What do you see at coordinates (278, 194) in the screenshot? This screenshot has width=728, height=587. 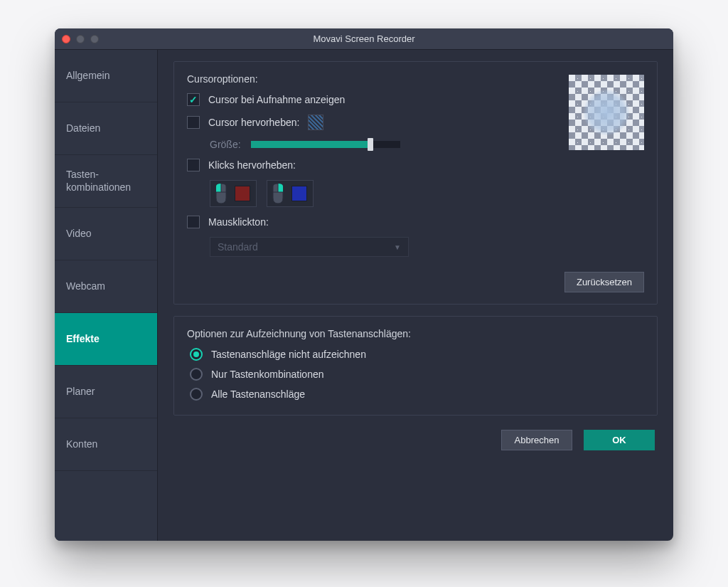 I see `mouse-right-icon` at bounding box center [278, 194].